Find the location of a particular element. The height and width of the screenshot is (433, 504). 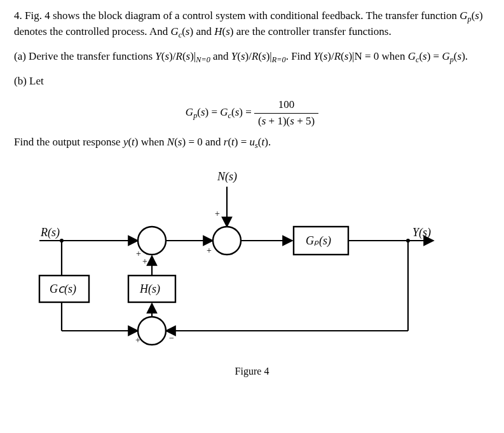

sign-sum3-y: − is located at coordinates (172, 338).